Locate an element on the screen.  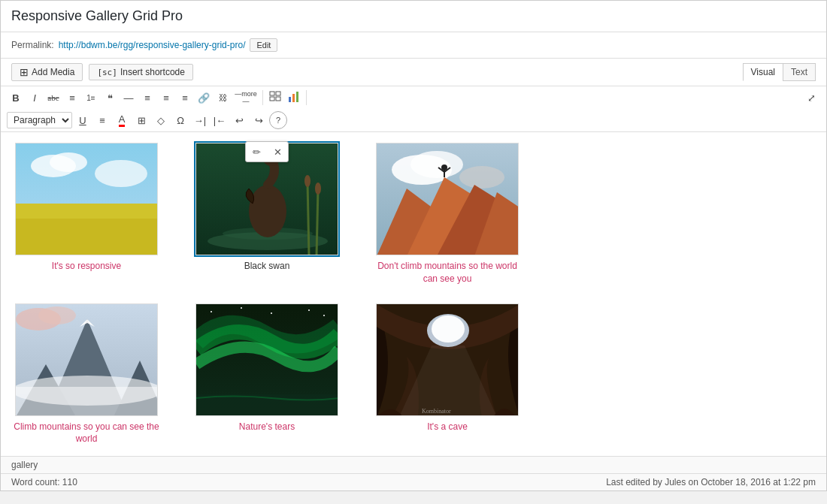
image-close-button: ✕ is located at coordinates (277, 152).